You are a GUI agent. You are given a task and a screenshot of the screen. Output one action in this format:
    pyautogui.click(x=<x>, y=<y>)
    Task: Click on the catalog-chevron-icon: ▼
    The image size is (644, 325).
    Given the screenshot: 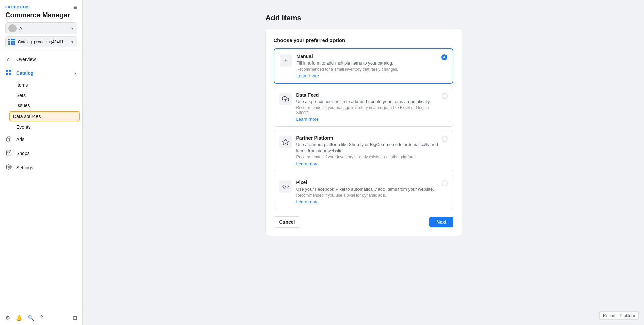 What is the action you would take?
    pyautogui.click(x=72, y=42)
    